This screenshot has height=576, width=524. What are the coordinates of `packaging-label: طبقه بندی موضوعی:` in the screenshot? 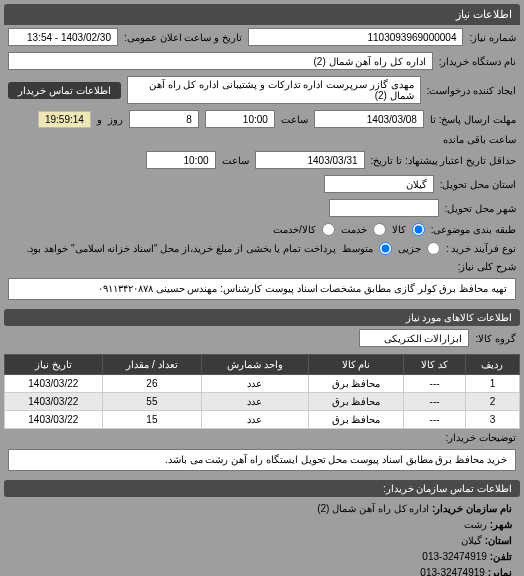 It's located at (474, 230).